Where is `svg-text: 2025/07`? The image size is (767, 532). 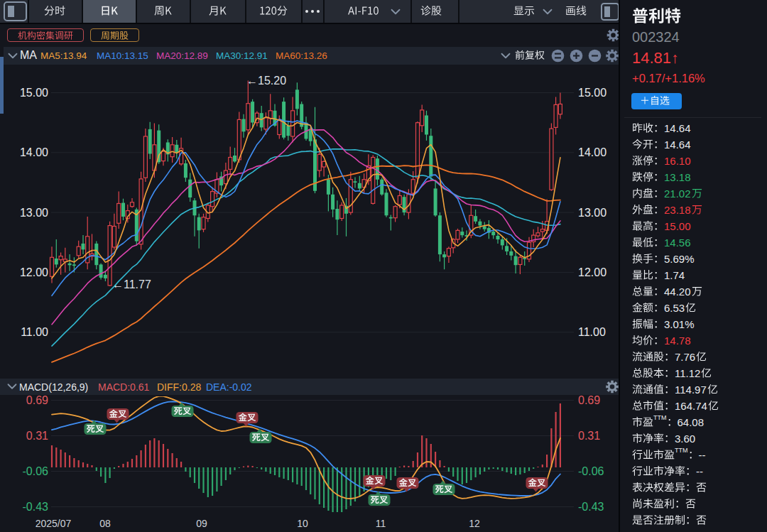 svg-text: 2025/07 is located at coordinates (54, 523).